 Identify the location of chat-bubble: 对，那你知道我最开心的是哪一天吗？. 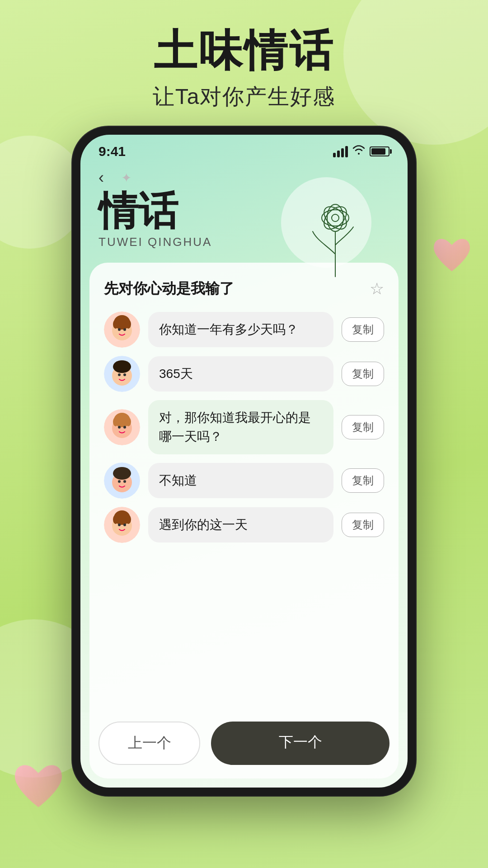
(241, 427).